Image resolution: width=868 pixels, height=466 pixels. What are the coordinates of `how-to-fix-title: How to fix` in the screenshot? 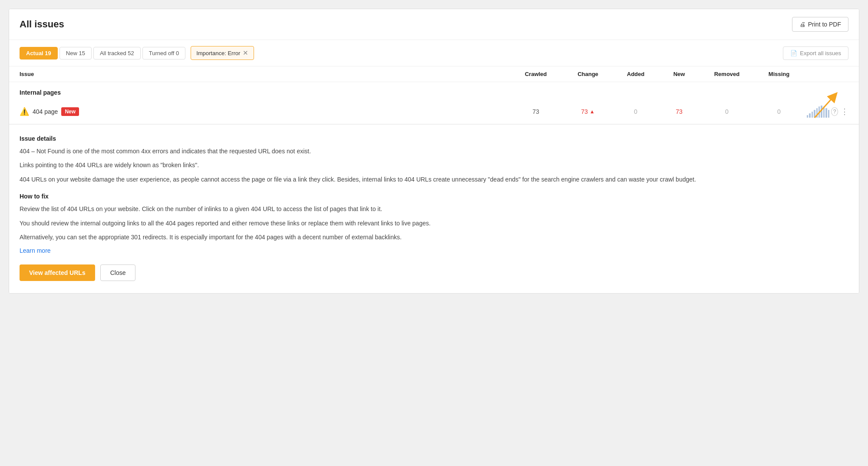 It's located at (434, 196).